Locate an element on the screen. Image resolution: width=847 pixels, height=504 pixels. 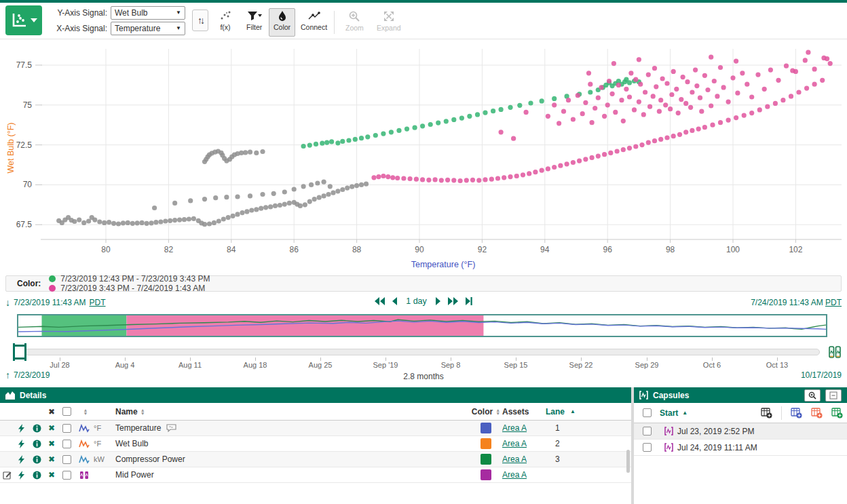
zoom-button: Zoom is located at coordinates (354, 22).